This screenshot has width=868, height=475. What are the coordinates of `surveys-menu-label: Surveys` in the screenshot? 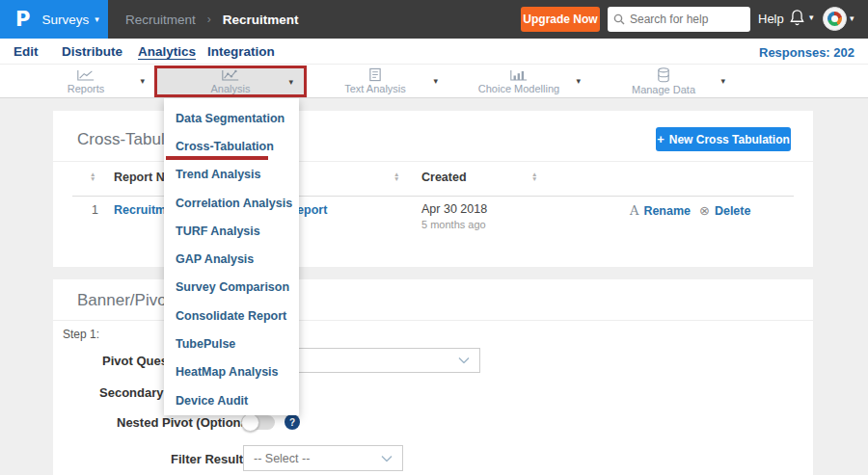 It's located at (66, 19).